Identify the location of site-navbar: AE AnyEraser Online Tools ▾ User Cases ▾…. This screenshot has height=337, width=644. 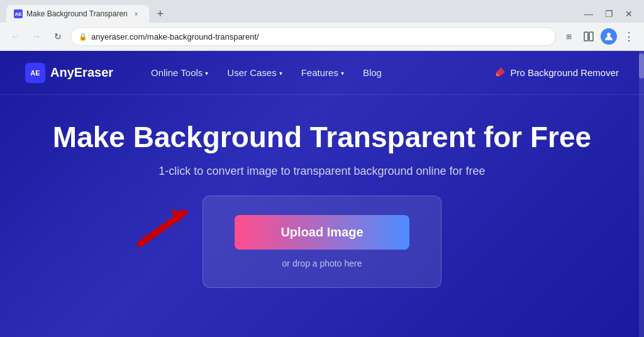
(322, 73).